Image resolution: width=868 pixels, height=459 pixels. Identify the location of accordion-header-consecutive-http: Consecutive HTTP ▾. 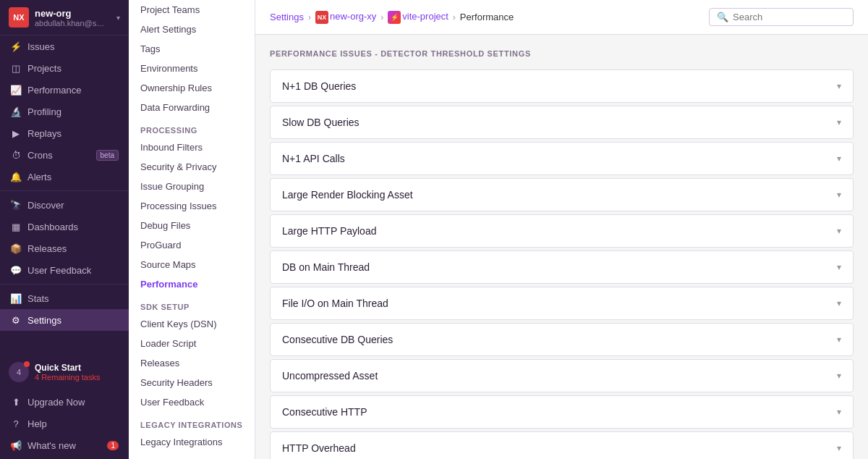
(561, 412).